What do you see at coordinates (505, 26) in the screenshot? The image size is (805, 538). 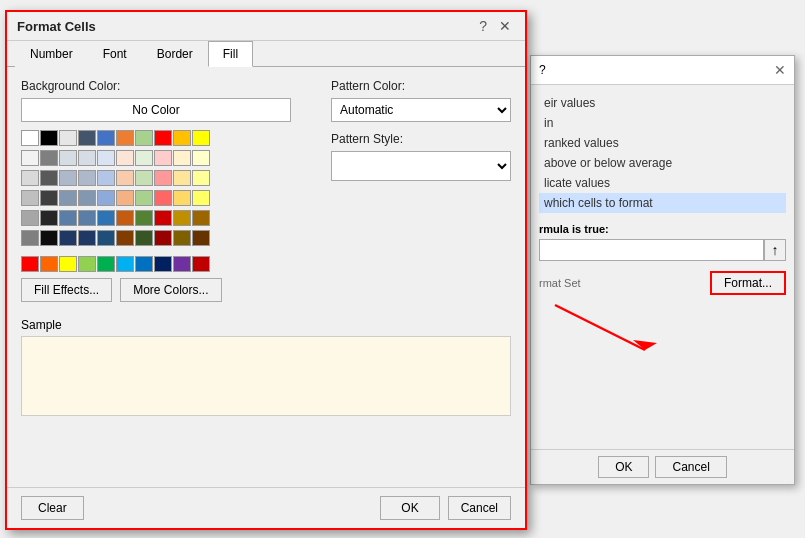 I see `close-button: ✕` at bounding box center [505, 26].